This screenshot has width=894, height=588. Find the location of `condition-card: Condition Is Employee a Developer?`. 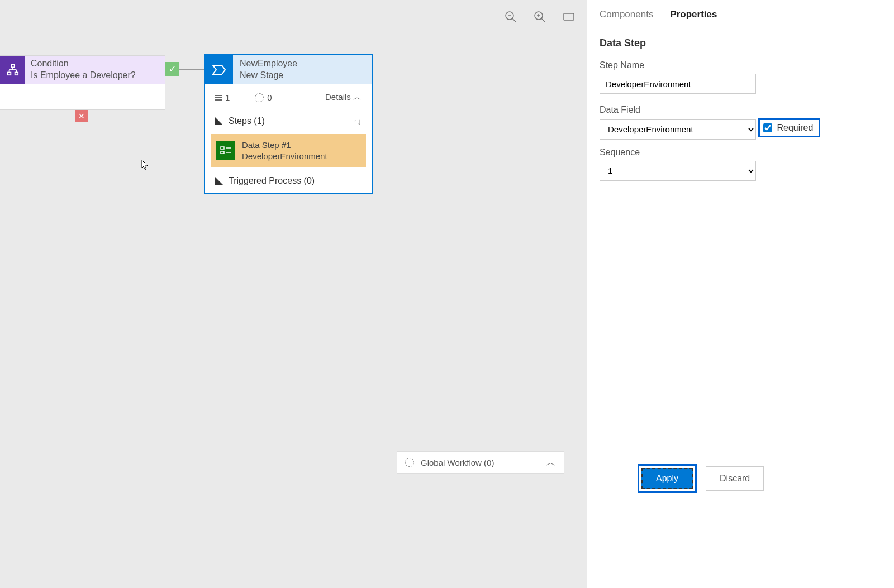

condition-card: Condition Is Employee a Developer? is located at coordinates (83, 83).